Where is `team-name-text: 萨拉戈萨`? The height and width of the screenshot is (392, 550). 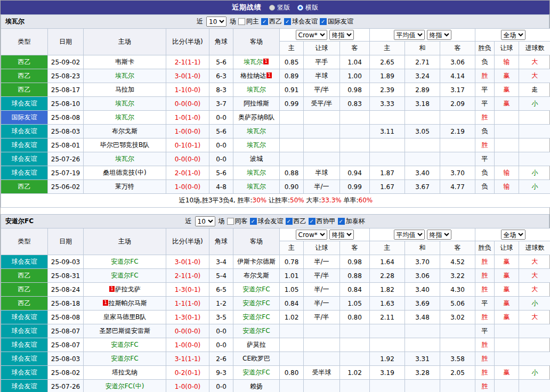 team-name-text: 萨拉戈萨 is located at coordinates (128, 289).